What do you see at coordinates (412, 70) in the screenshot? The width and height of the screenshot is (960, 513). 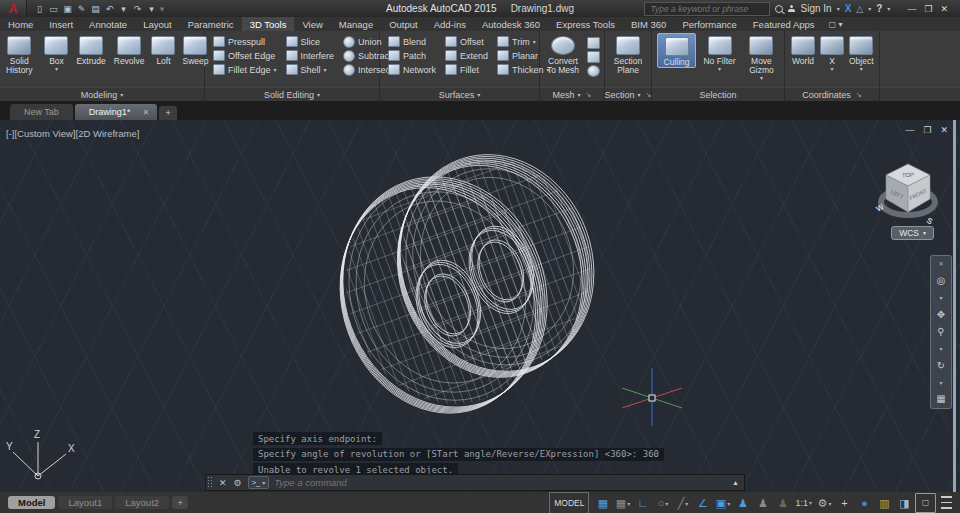 I see `network-button: Network` at bounding box center [412, 70].